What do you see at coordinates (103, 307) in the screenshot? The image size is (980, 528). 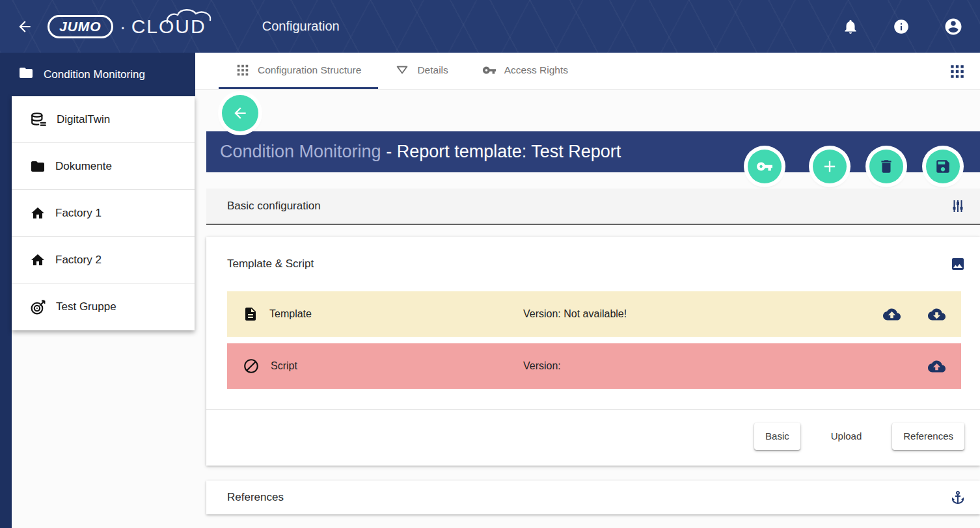 I see `sidebar-item-test-gruppe: Test Gruppe` at bounding box center [103, 307].